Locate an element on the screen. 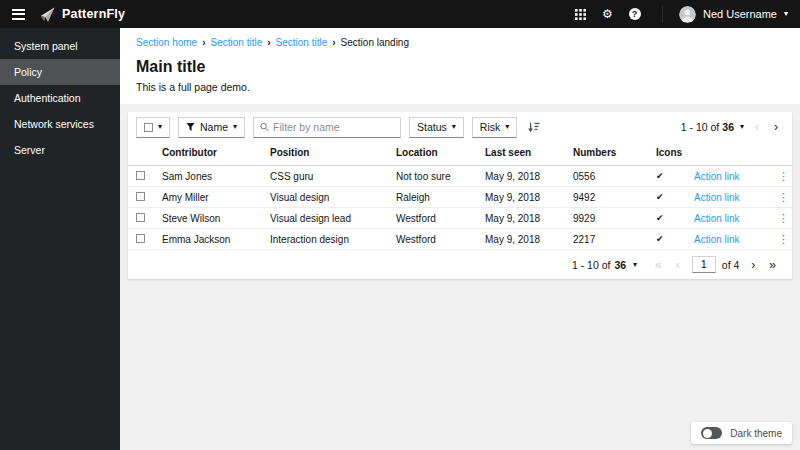 The width and height of the screenshot is (800, 450). column-header-location: Location is located at coordinates (432, 154).